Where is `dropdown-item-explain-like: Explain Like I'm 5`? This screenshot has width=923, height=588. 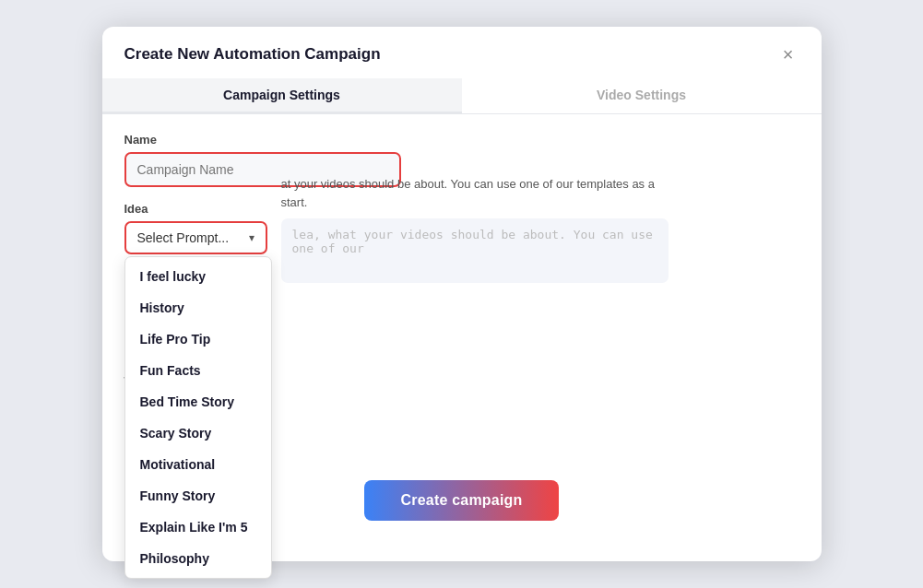 dropdown-item-explain-like: Explain Like I'm 5 is located at coordinates (198, 527).